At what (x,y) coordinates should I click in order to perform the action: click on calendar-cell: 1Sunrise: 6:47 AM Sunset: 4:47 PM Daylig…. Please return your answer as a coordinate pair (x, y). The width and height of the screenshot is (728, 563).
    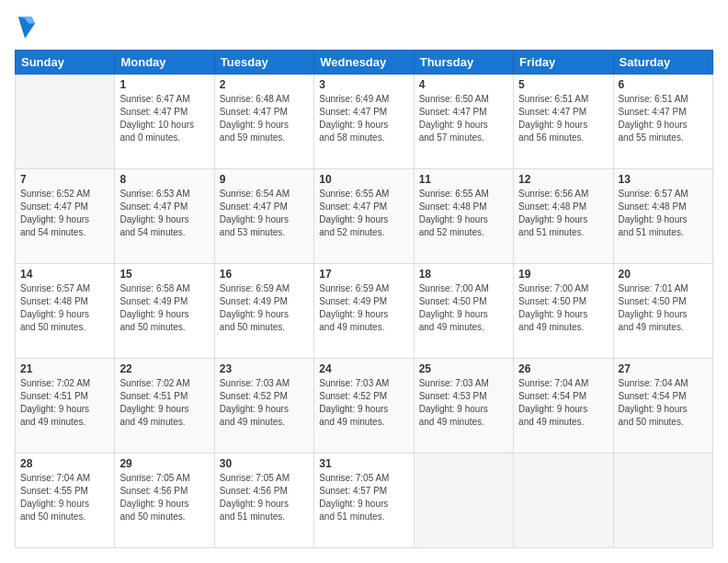
    Looking at the image, I should click on (165, 121).